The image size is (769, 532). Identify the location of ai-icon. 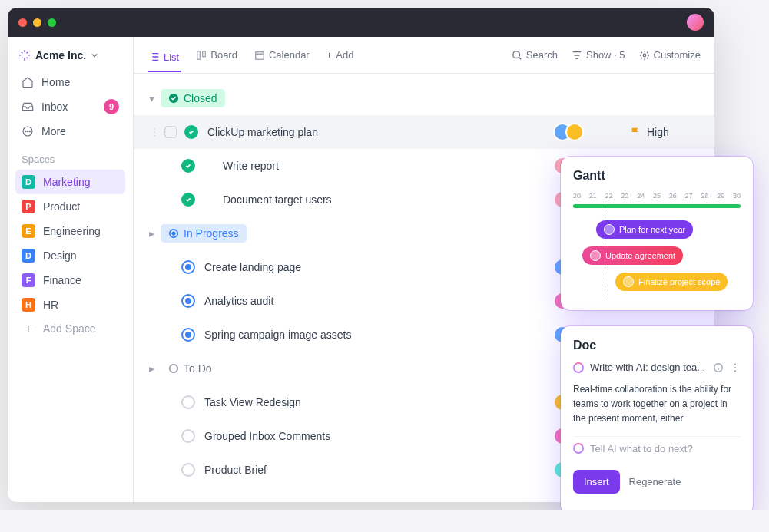
(578, 448).